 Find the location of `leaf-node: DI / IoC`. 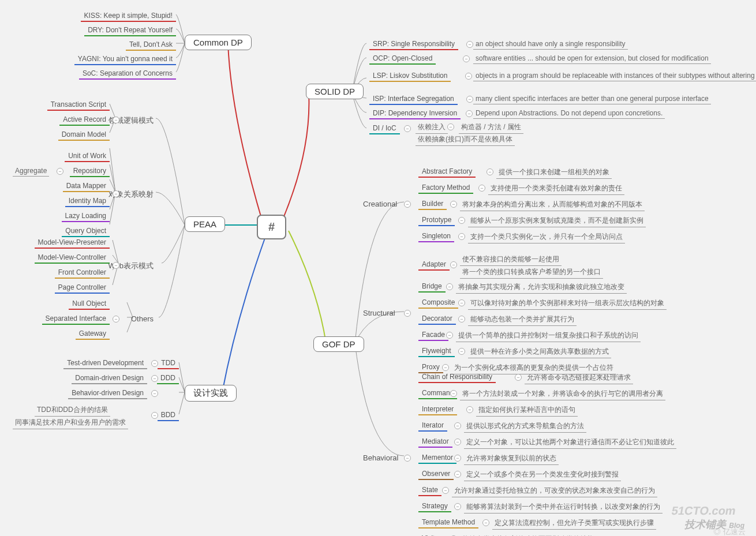

leaf-node: DI / IoC is located at coordinates (384, 129).